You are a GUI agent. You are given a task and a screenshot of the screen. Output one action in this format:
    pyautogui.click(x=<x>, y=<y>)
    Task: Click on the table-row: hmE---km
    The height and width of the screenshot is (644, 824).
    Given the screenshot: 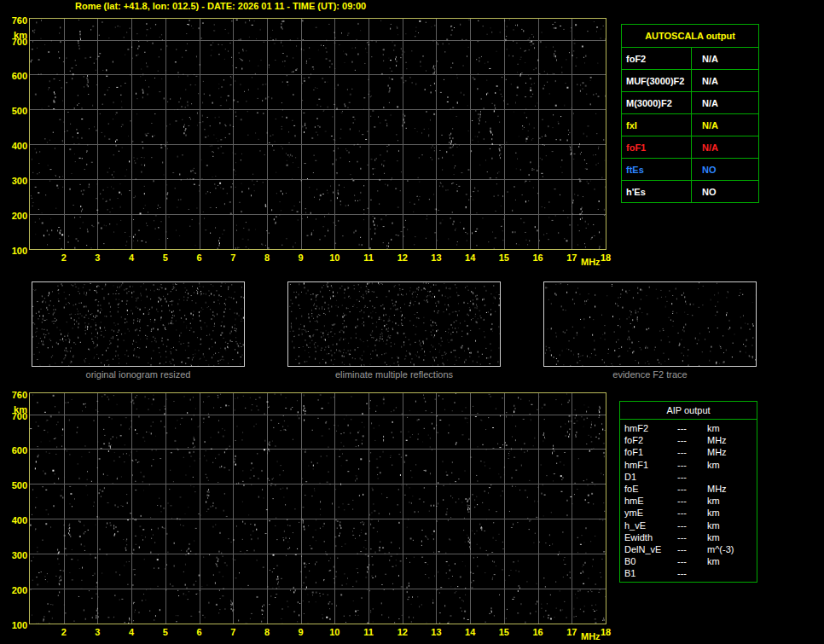 What is the action you would take?
    pyautogui.click(x=688, y=501)
    